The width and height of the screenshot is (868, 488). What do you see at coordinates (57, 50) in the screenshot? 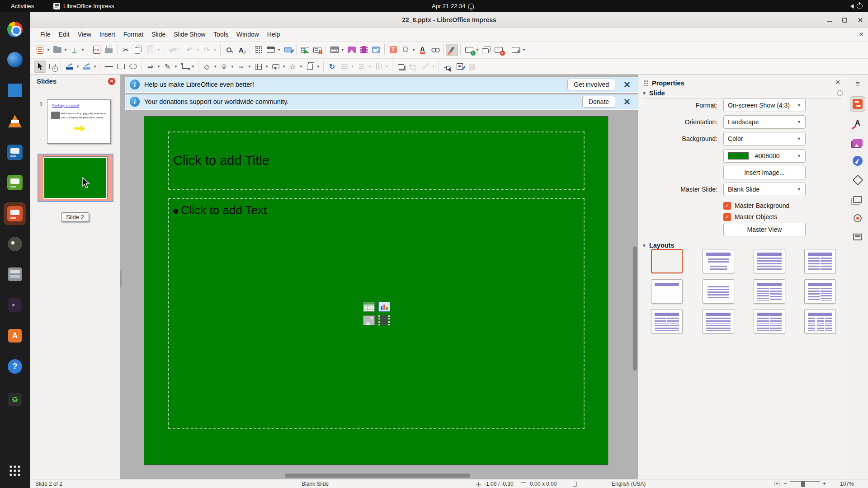
I see `open-button` at bounding box center [57, 50].